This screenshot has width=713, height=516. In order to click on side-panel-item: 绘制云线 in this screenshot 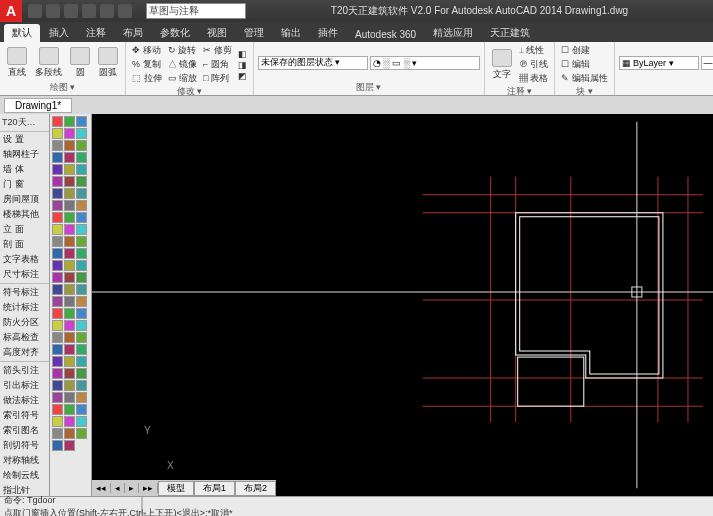, I will do `click(24, 476)`.